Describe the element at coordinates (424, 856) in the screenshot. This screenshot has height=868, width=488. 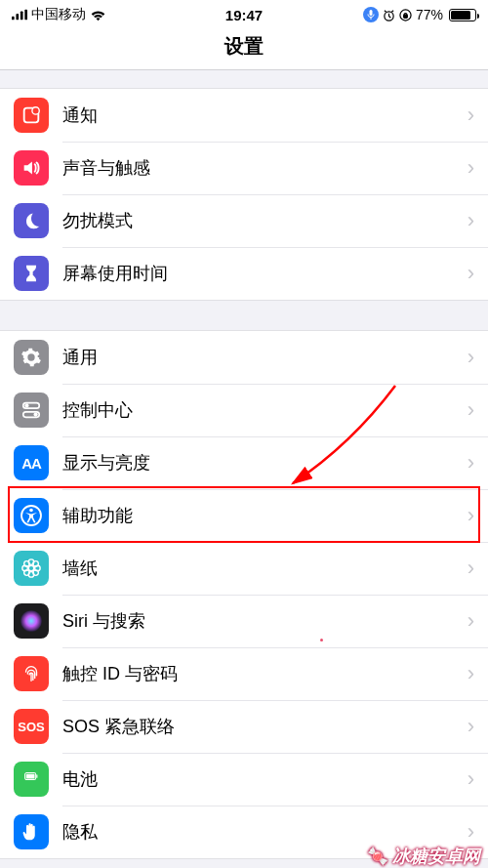
I see `watermark: 🍬 冰糖安卓网` at that location.